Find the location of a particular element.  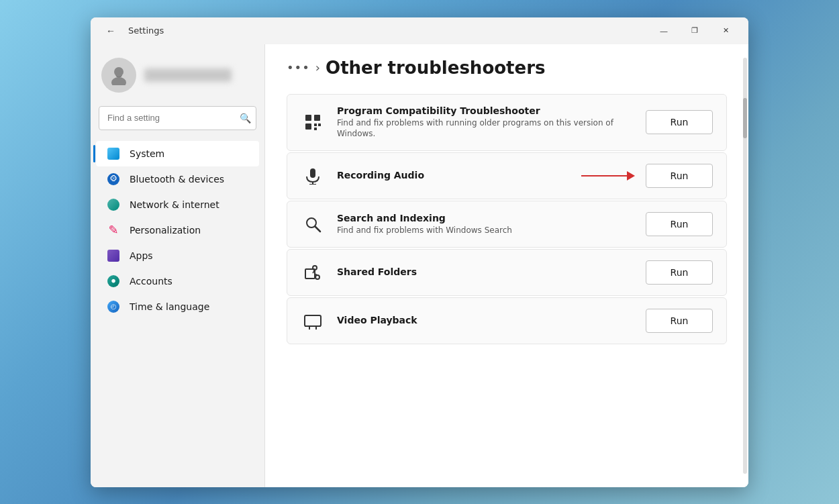

titlebar-left: ← Settings is located at coordinates (133, 31).